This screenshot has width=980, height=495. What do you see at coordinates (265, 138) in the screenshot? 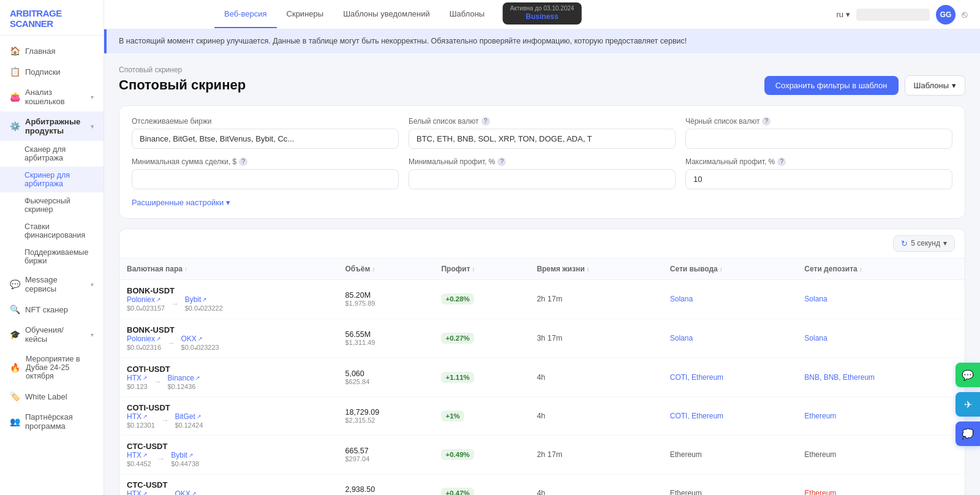
I see `exchanges-input` at bounding box center [265, 138].